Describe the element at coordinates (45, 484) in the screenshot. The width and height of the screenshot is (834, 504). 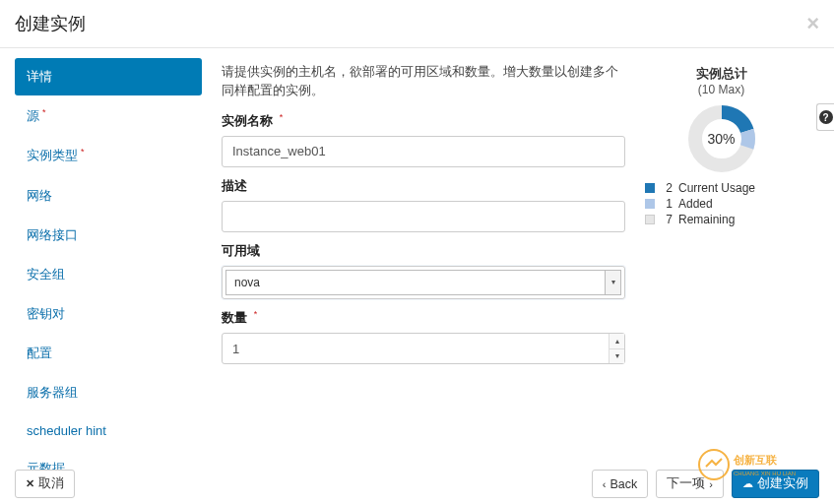
I see `cancel-button: ✕ 取消` at that location.